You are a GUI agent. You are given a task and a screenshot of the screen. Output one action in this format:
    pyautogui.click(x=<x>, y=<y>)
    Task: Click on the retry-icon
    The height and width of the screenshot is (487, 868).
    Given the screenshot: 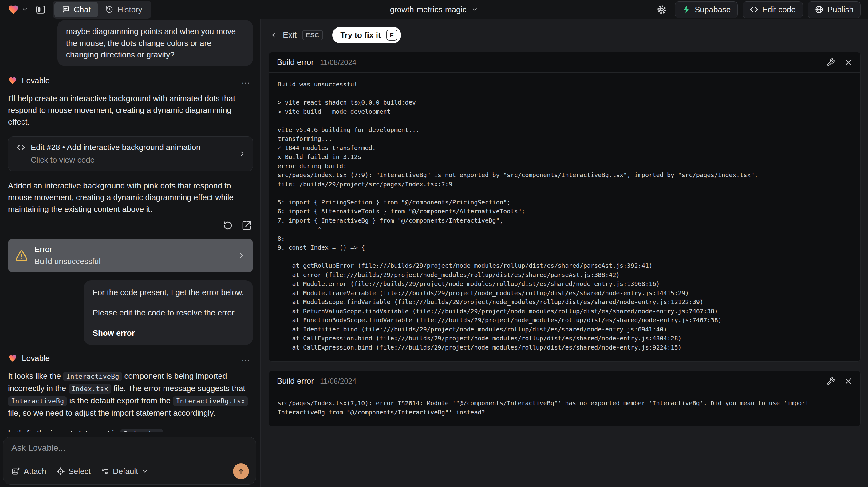 What is the action you would take?
    pyautogui.click(x=228, y=225)
    